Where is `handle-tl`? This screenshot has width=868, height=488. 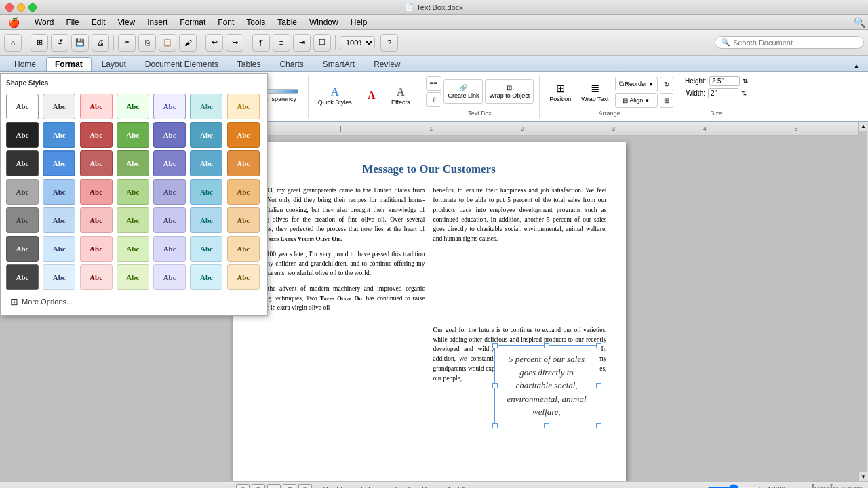 handle-tl is located at coordinates (495, 346).